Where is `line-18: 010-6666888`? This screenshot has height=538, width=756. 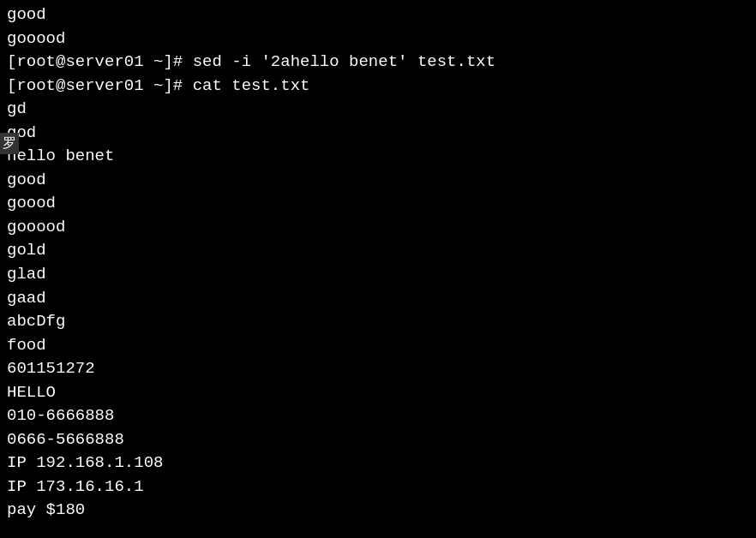
line-18: 010-6666888 is located at coordinates (378, 416).